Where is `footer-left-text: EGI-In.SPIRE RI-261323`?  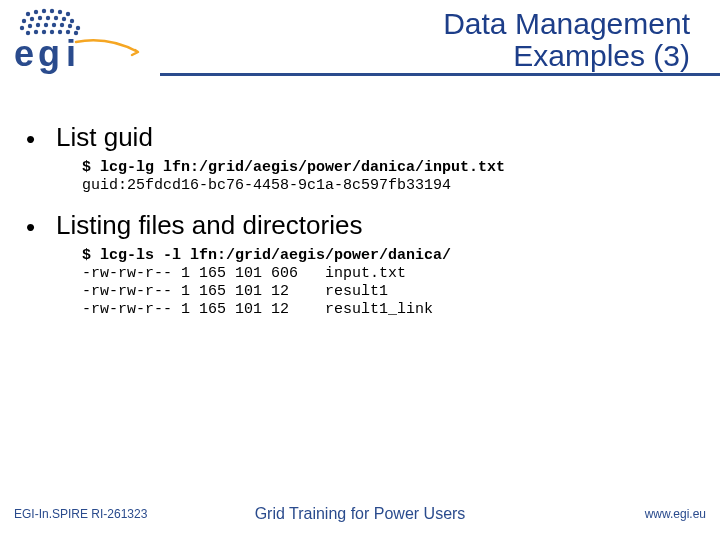 footer-left-text: EGI-In.SPIRE RI-261323 is located at coordinates (80, 514).